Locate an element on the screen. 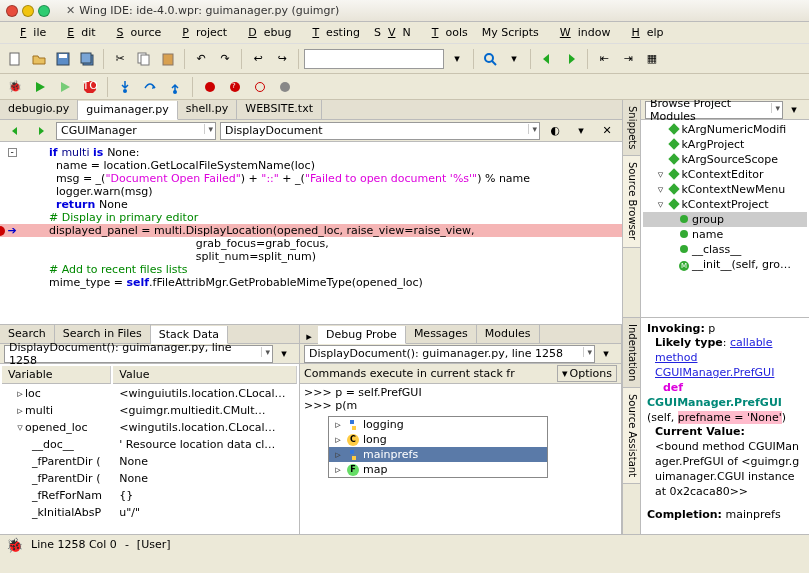 This screenshot has height=573, width=809. var-row: _kInitialAbsPu"/" is located at coordinates (150, 512).